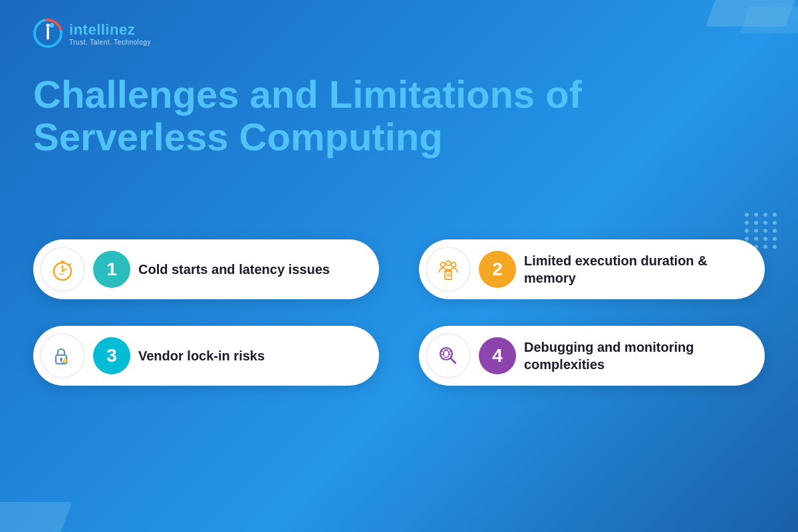 This screenshot has width=798, height=532. What do you see at coordinates (112, 356) in the screenshot?
I see `card-3-number: 3` at bounding box center [112, 356].